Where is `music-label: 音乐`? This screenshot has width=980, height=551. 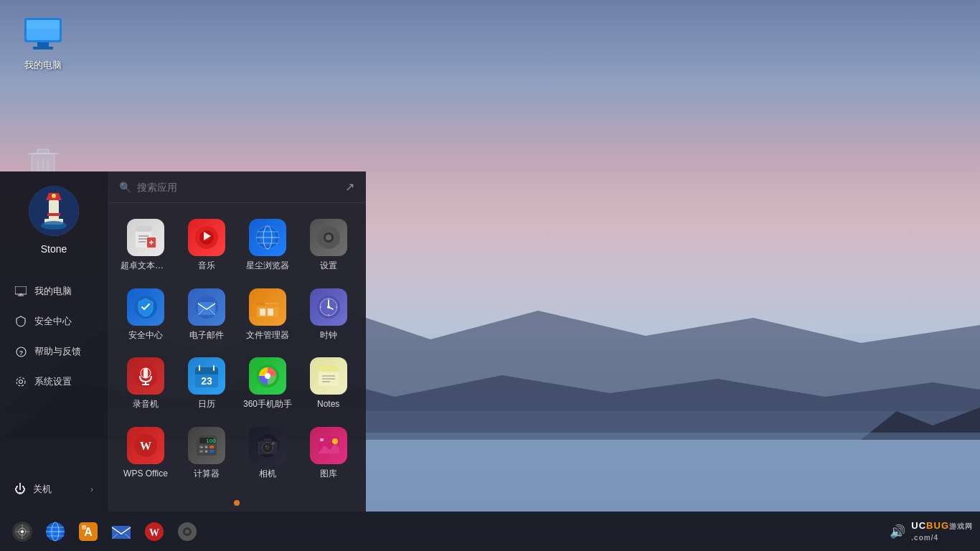 music-label: 音乐 is located at coordinates (207, 265).